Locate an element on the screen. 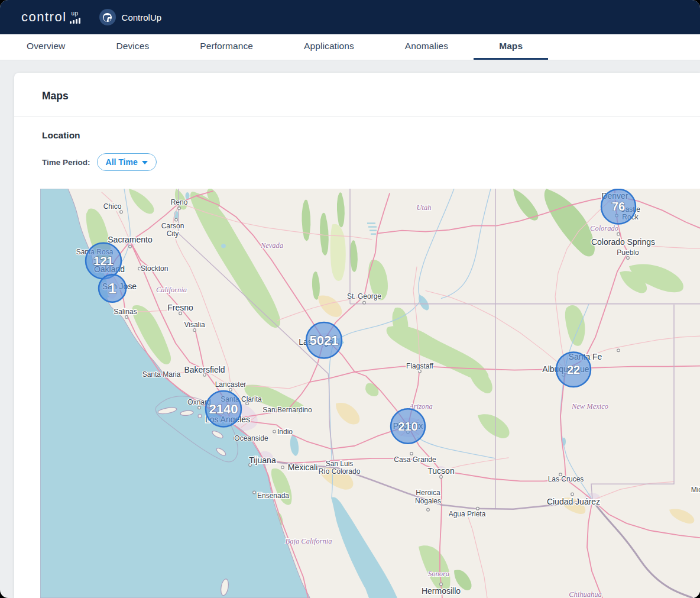  logo-bars-icon: up is located at coordinates (75, 17).